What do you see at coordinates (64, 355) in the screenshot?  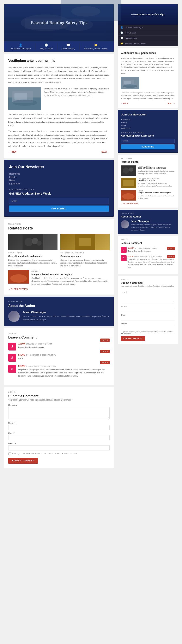 I see `comment-2-meta: STEVE ON NOVEMBER 5, 2020 AT 5:32 PM` at bounding box center [64, 355].